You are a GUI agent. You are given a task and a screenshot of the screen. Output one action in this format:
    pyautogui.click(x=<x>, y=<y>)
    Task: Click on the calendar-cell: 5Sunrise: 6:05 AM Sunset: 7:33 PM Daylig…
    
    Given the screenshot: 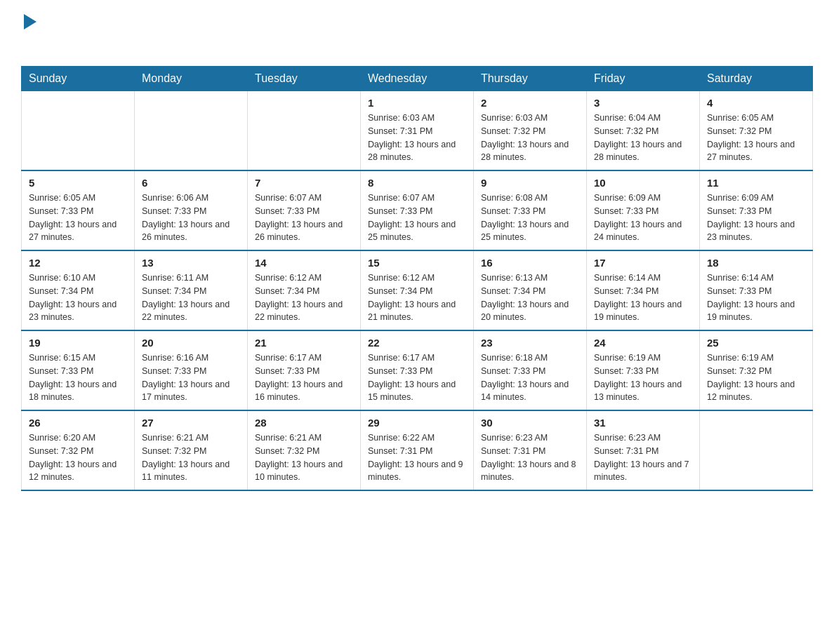 What is the action you would take?
    pyautogui.click(x=79, y=210)
    